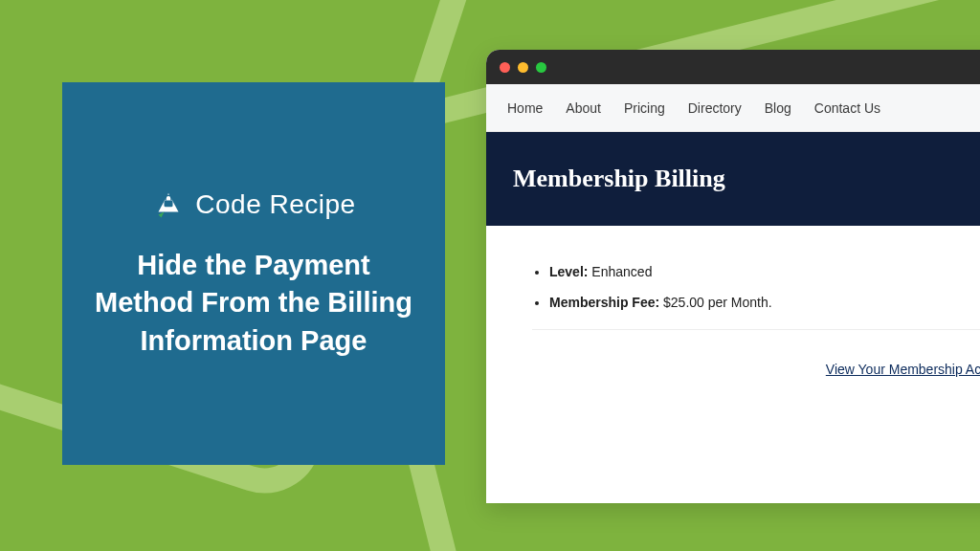 The height and width of the screenshot is (551, 980). Describe the element at coordinates (733, 379) in the screenshot. I see `account-link-row: View Your Membership Acco` at that location.